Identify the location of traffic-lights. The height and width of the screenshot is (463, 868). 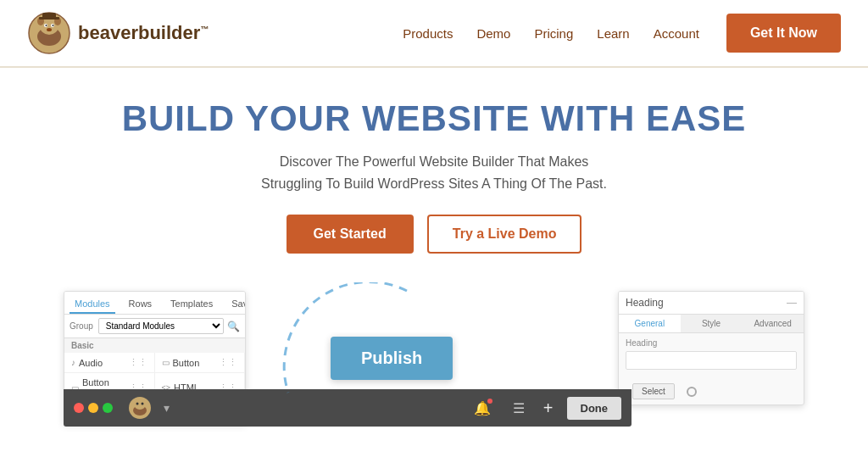
(93, 408).